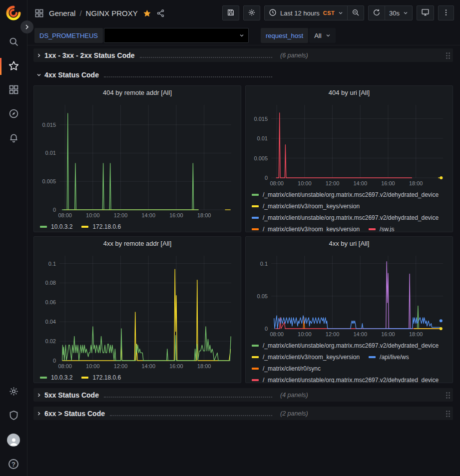  I want to click on monitor-icon, so click(426, 13).